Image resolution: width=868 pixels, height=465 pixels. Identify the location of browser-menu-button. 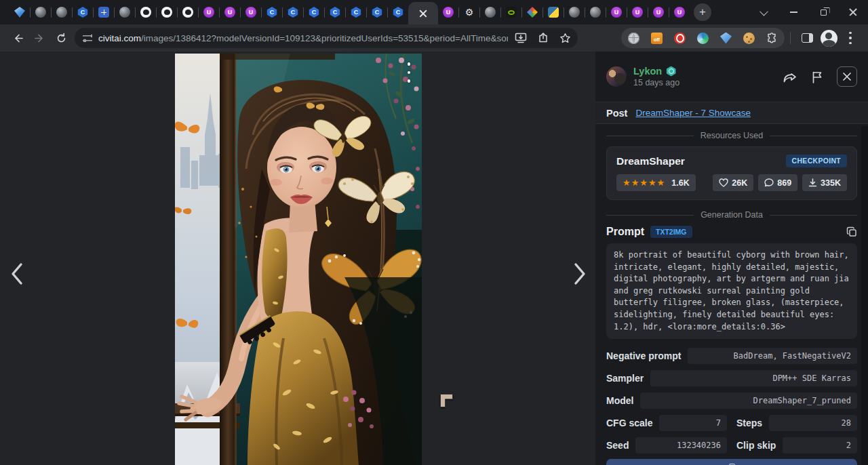
(850, 38).